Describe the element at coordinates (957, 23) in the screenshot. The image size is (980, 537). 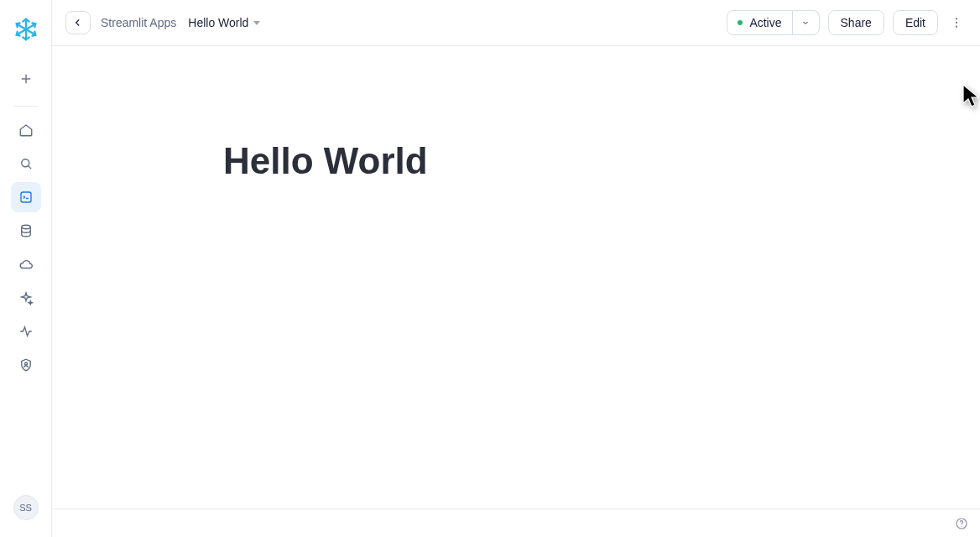
I see `more-actions-button` at that location.